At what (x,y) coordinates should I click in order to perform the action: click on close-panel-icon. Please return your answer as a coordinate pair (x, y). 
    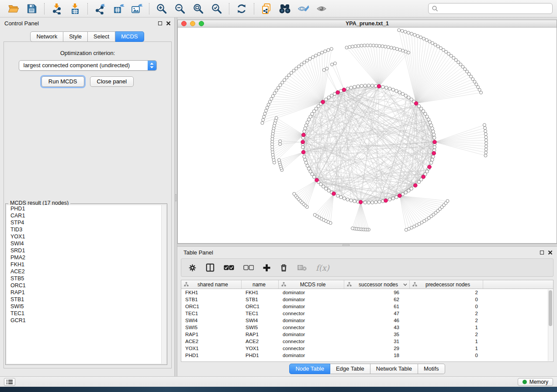
    Looking at the image, I should click on (169, 24).